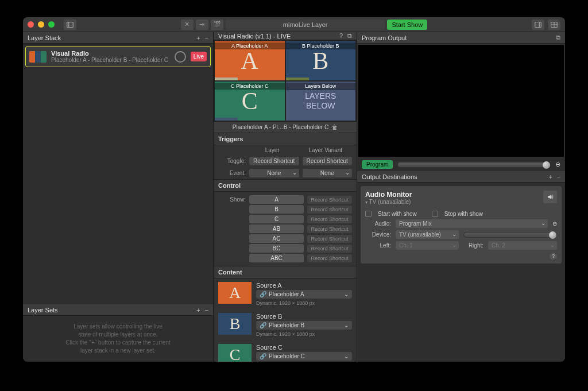 The height and width of the screenshot is (391, 588). Describe the element at coordinates (277, 209) in the screenshot. I see `show-b-button: B` at that location.